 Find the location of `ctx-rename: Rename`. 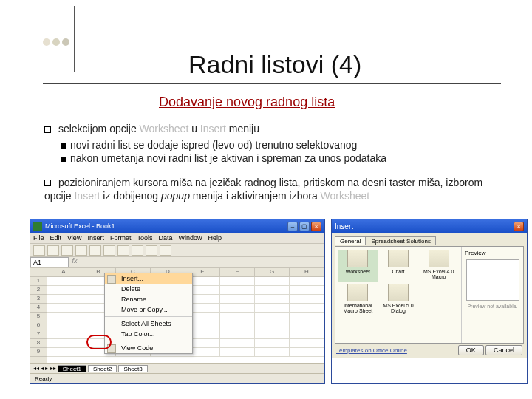

ctx-rename: Rename is located at coordinates (149, 299).